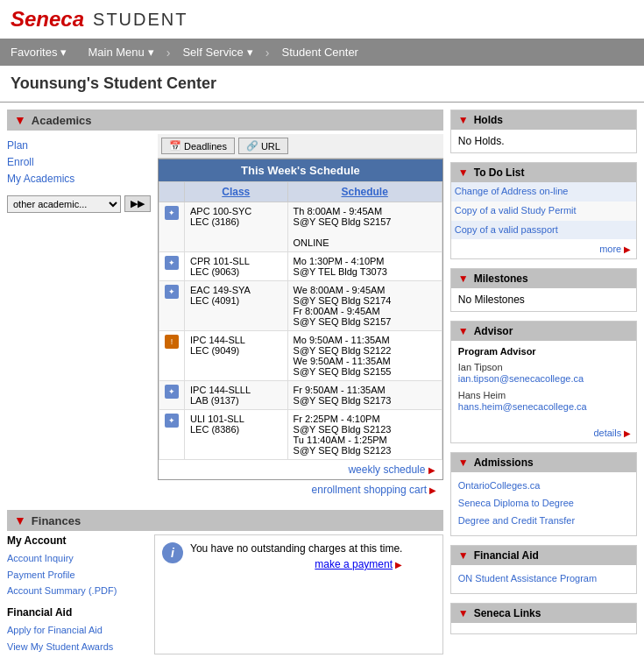 This screenshot has height=665, width=644. Describe the element at coordinates (543, 569) in the screenshot. I see `financial-aid-panel: ▼ Financial Aid ON Student Assistance Pr…` at that location.